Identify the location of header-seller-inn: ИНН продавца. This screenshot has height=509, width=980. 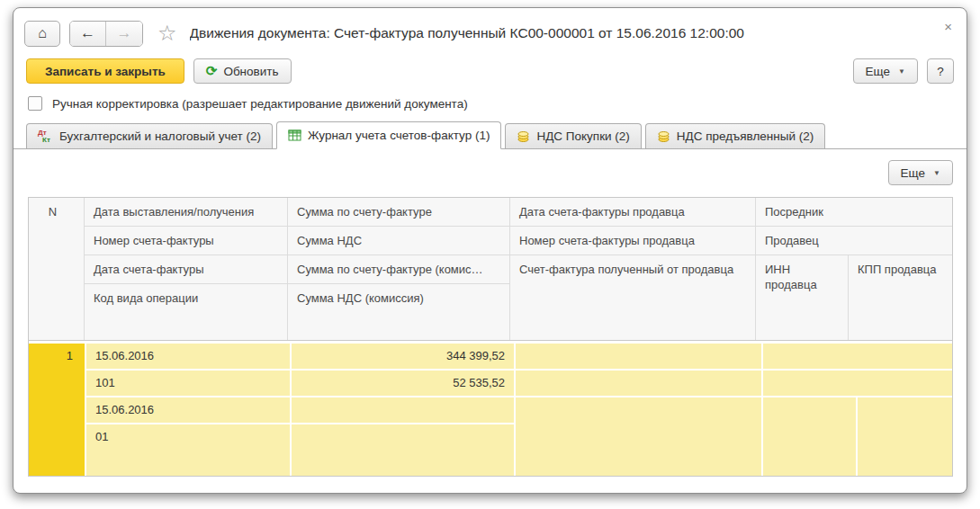
(803, 298).